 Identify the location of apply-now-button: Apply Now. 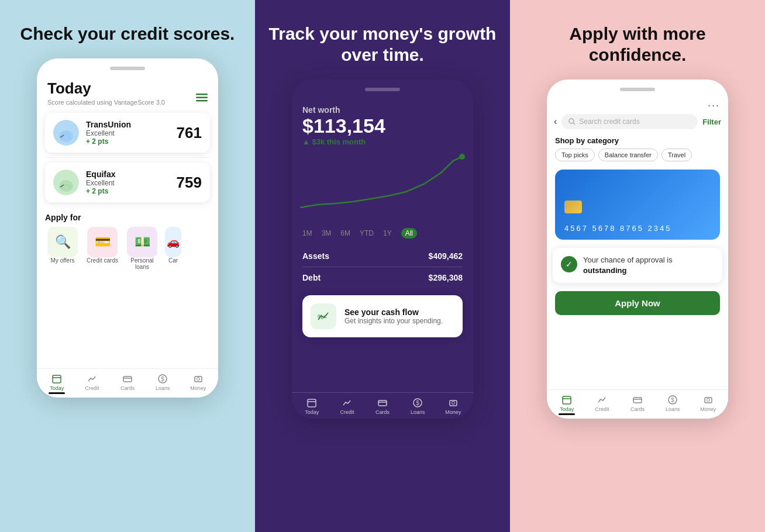
(638, 303).